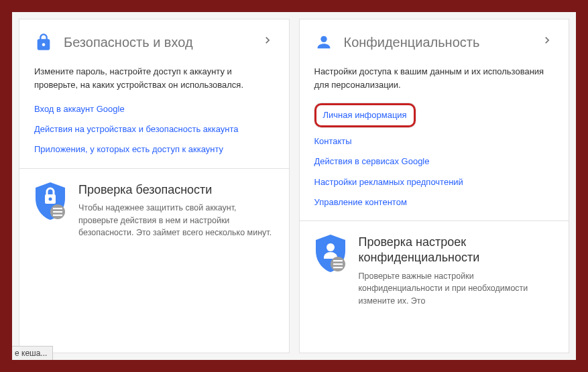  Describe the element at coordinates (434, 78) in the screenshot. I see `privacy-description: Настройки доступа к вашим данным и их ис…` at that location.